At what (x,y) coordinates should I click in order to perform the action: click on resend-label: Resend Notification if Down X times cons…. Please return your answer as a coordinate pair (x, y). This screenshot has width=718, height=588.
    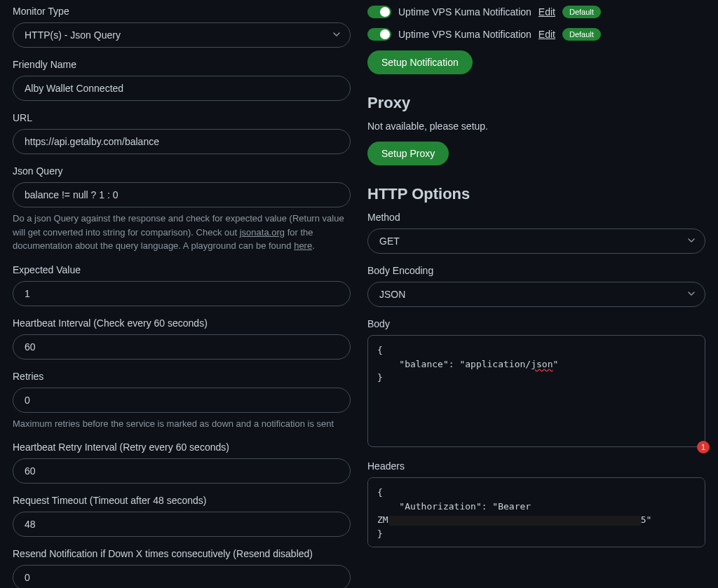
    Looking at the image, I should click on (182, 554).